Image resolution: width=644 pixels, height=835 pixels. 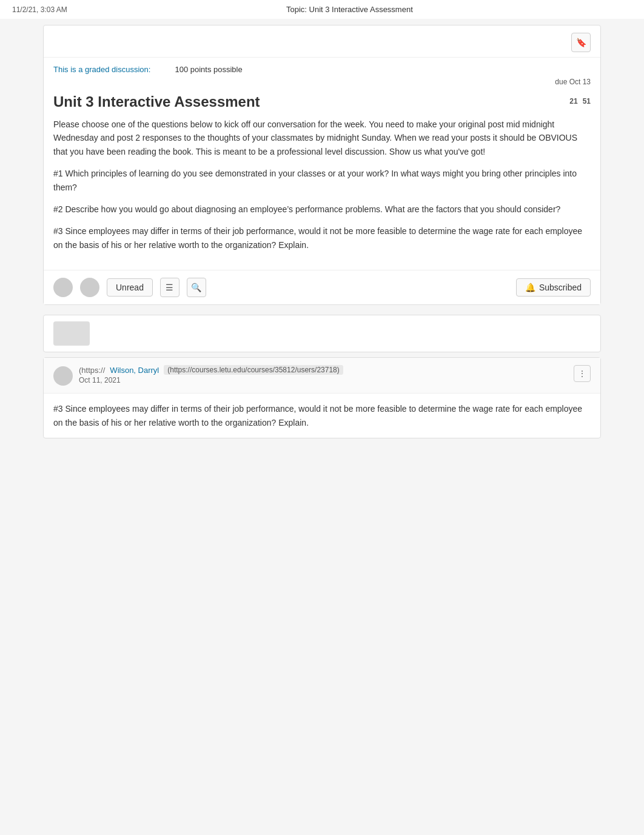 I want to click on body-paragraph-1: Please choose one of the questions below…, so click(x=322, y=138).